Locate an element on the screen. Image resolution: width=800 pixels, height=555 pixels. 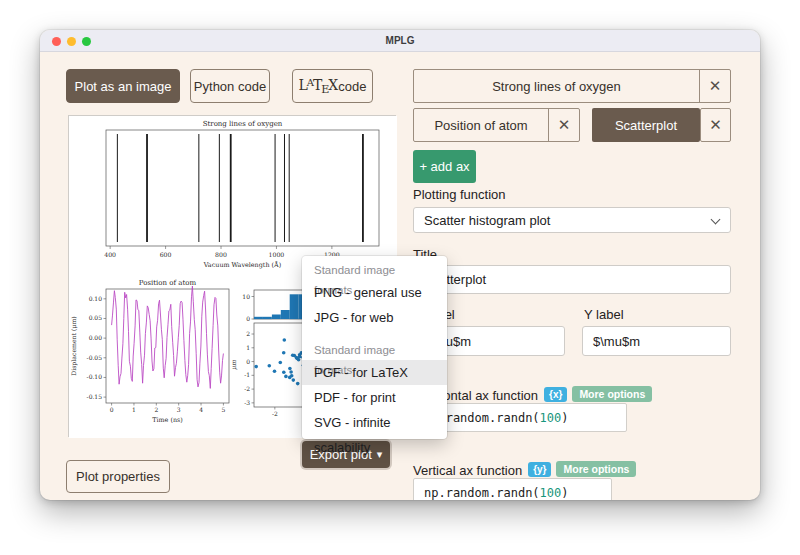
plot-as-image-button: Plot as an image is located at coordinates (123, 86).